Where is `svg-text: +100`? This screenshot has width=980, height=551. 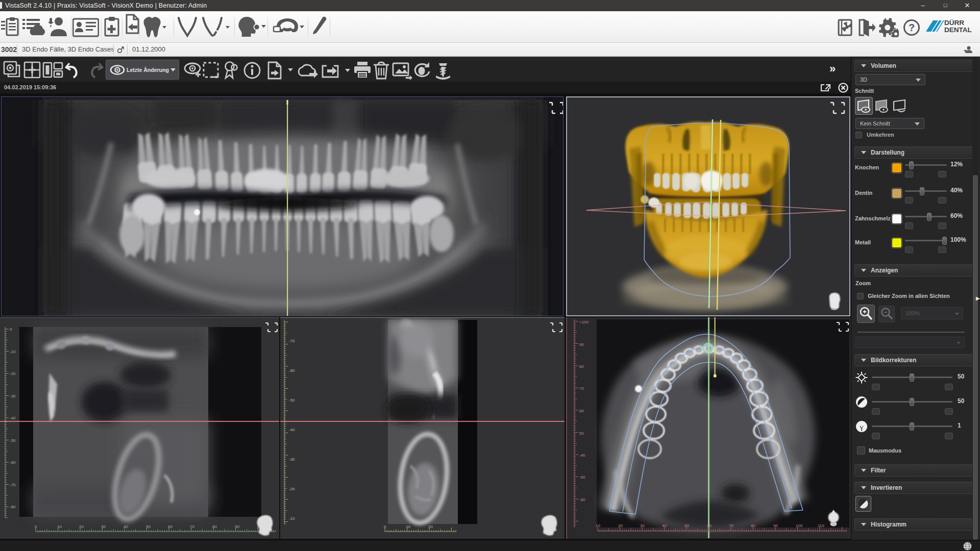 svg-text: +100 is located at coordinates (584, 322).